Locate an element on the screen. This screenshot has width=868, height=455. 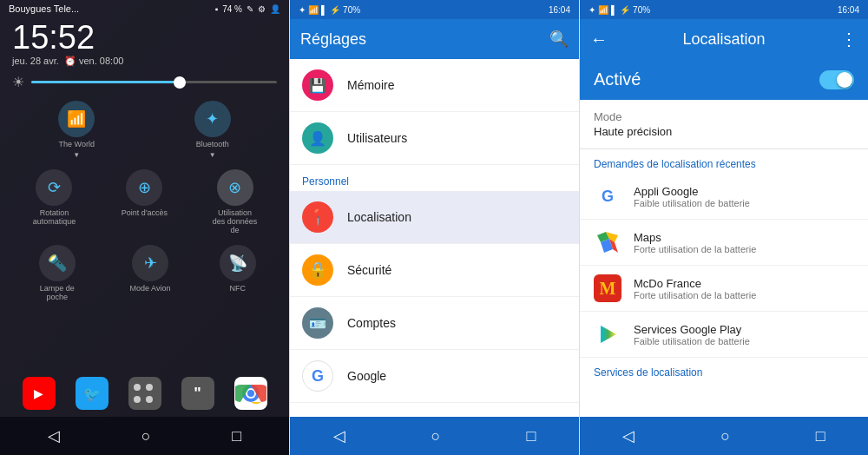
google-label: Google is located at coordinates (366, 376).